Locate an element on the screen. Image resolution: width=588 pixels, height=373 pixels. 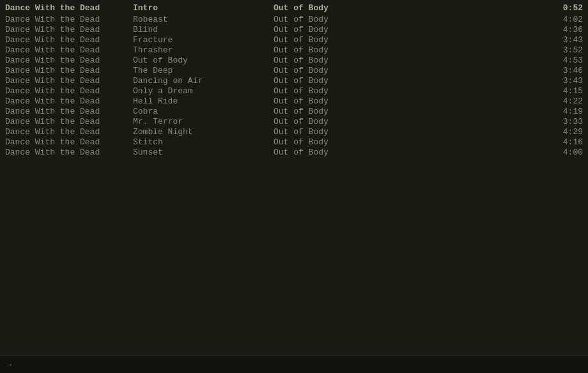
track-title: Mr. Terror is located at coordinates (203, 121).